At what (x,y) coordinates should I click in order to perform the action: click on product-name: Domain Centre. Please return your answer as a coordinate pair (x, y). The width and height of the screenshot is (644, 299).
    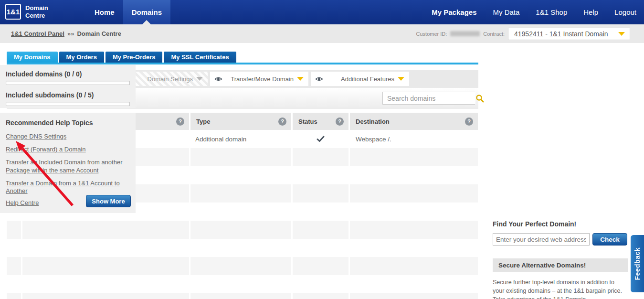
    Looking at the image, I should click on (41, 12).